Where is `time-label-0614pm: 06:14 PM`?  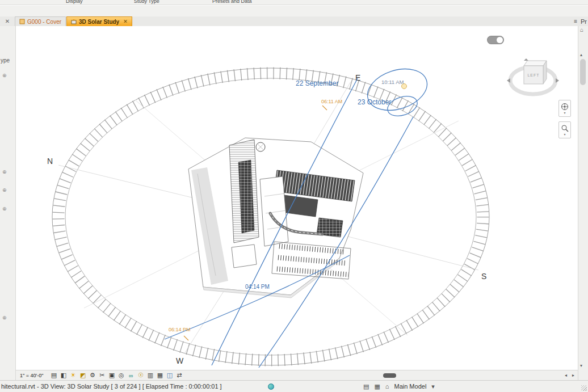 time-label-0614pm: 06:14 PM is located at coordinates (179, 330).